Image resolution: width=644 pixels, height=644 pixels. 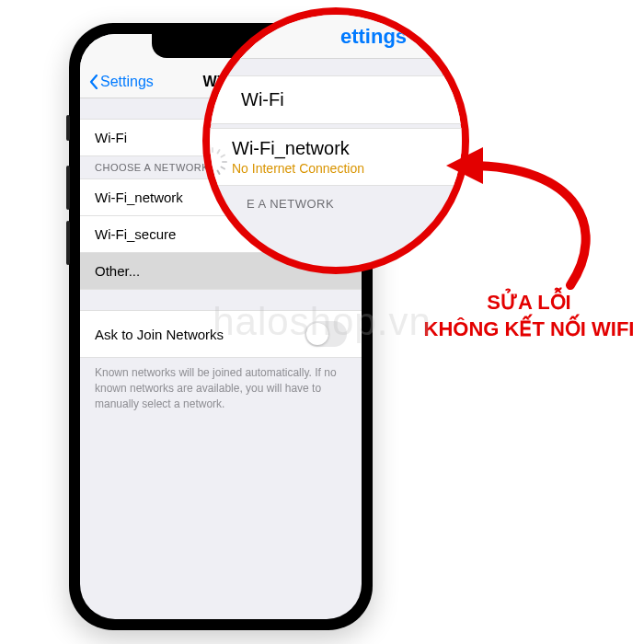 I want to click on loading-spinner-icon, so click(x=213, y=157).